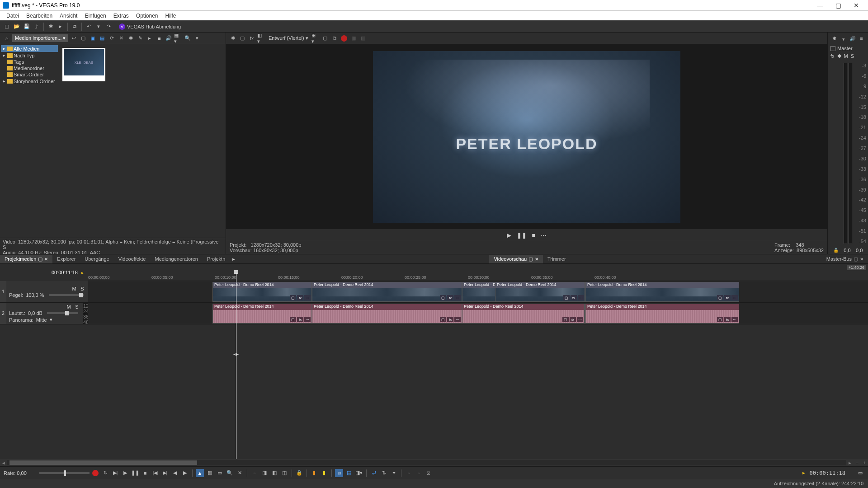 This screenshot has height=488, width=868. I want to click on lock-icon: 🔒, so click(836, 250).